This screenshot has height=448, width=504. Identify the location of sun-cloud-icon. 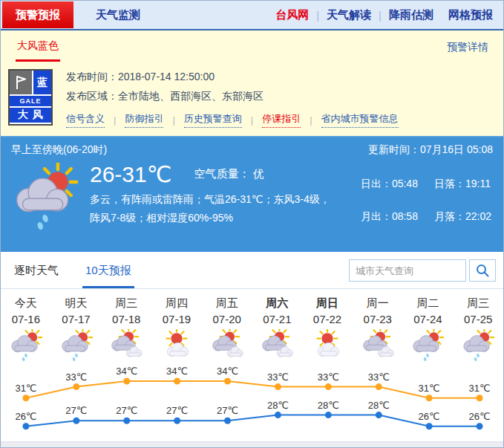
(177, 345).